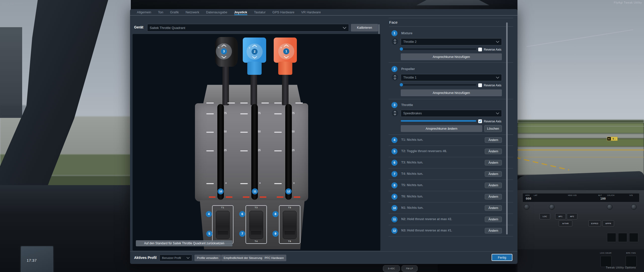  Describe the element at coordinates (160, 12) in the screenshot. I see `tab-ton: Ton` at that location.